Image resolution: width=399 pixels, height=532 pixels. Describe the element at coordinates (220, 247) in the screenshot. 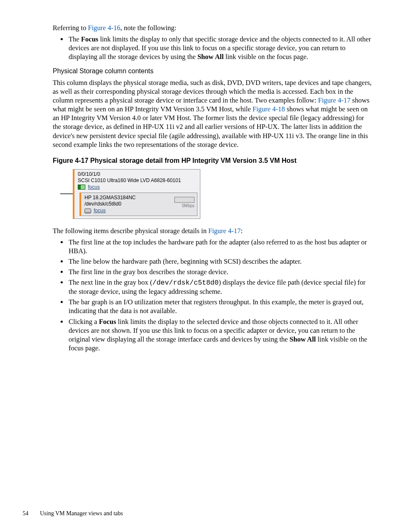

I see `list-item: The first line at the top includes the h…` at that location.